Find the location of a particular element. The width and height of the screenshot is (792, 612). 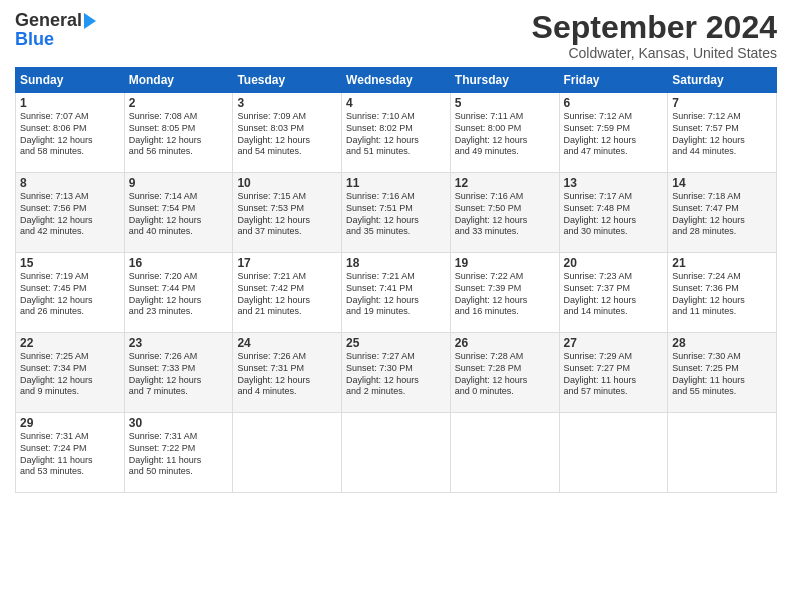

calendar-cell: 20Sunrise: 7:23 AMSunset: 7:37 PMDayligh… is located at coordinates (614, 293).